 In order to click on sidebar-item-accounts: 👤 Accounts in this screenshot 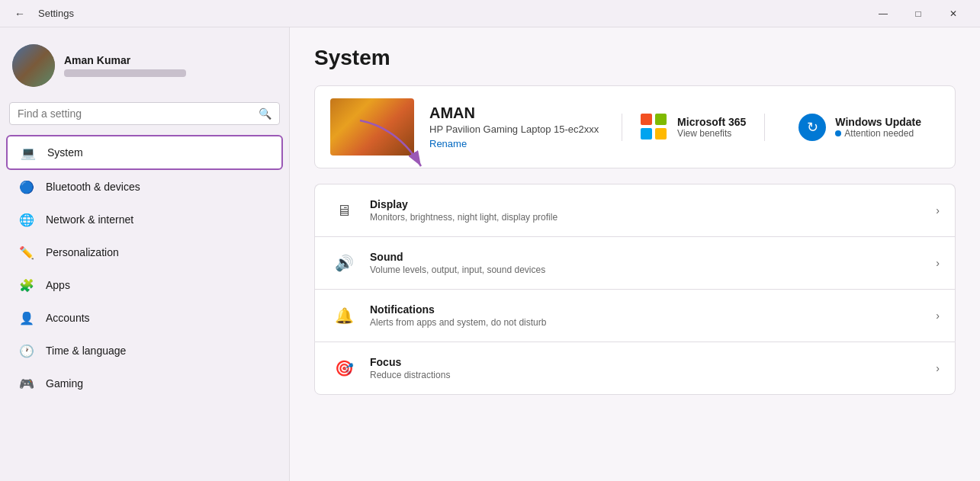, I will do `click(145, 318)`.